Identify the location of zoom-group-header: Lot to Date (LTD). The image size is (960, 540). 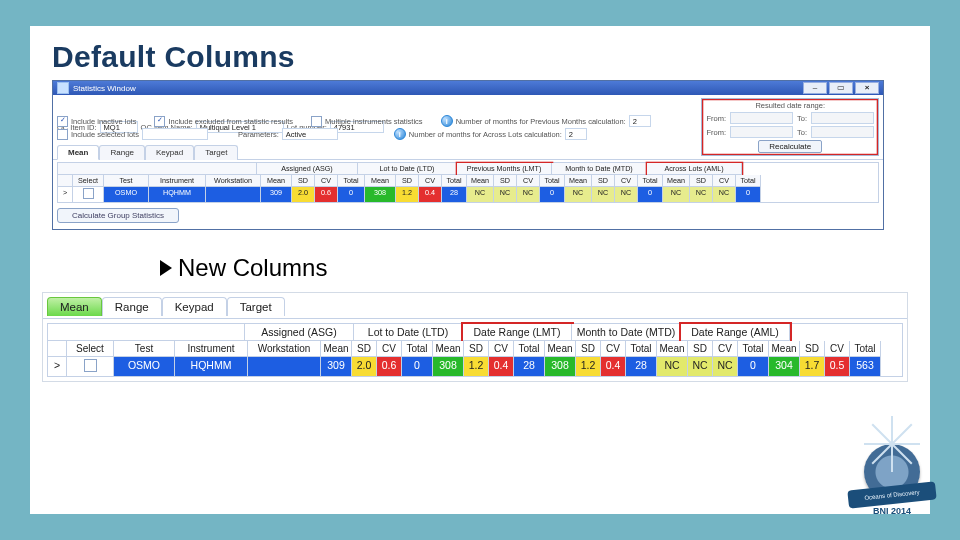
(408, 332).